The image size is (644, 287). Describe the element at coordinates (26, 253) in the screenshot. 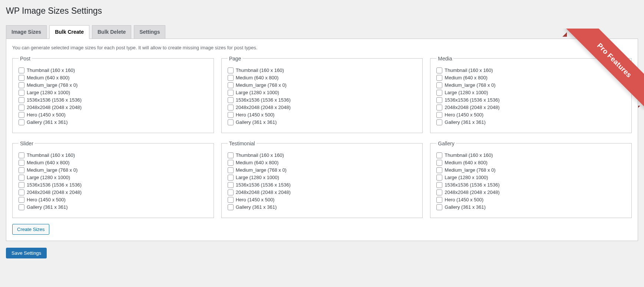

I see `save-settings-button: Save Settings` at that location.